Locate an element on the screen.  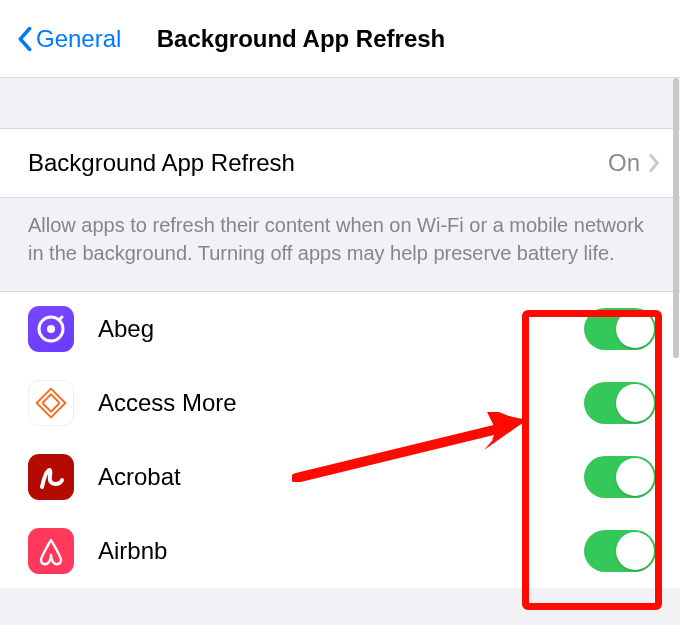
background-app-refresh-cell: Background App Refresh On is located at coordinates (340, 163).